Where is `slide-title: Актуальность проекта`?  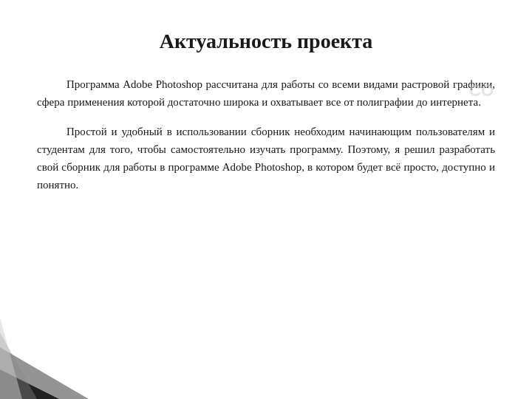 slide-title: Актуальность проекта is located at coordinates (266, 41).